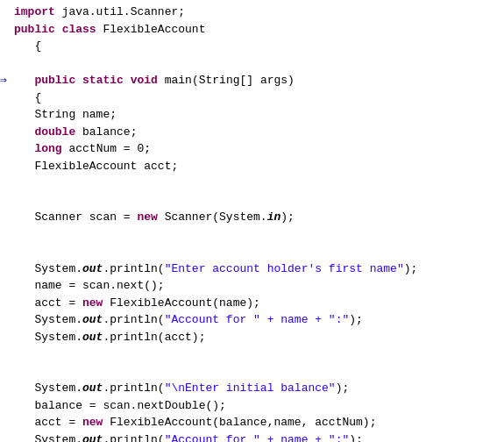 Image resolution: width=504 pixels, height=442 pixels. I want to click on code-line: public class FlexibleAccount, so click(252, 30).